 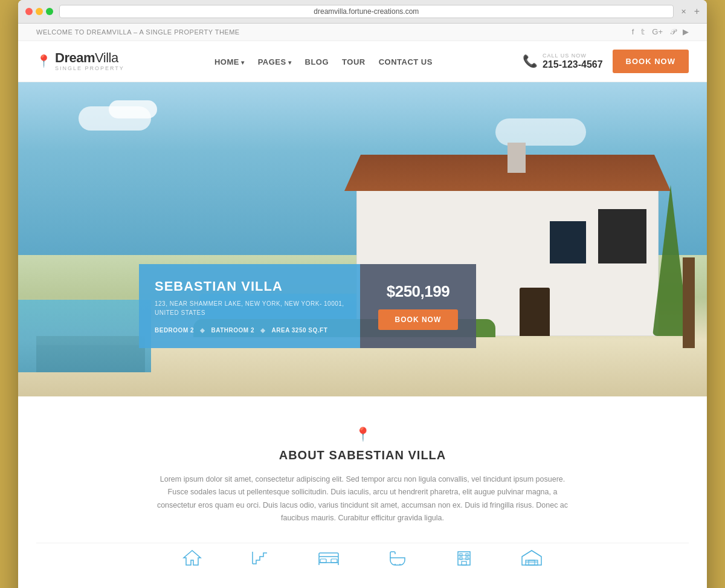 I want to click on nav-link-contact: CONTACT US, so click(x=406, y=62).